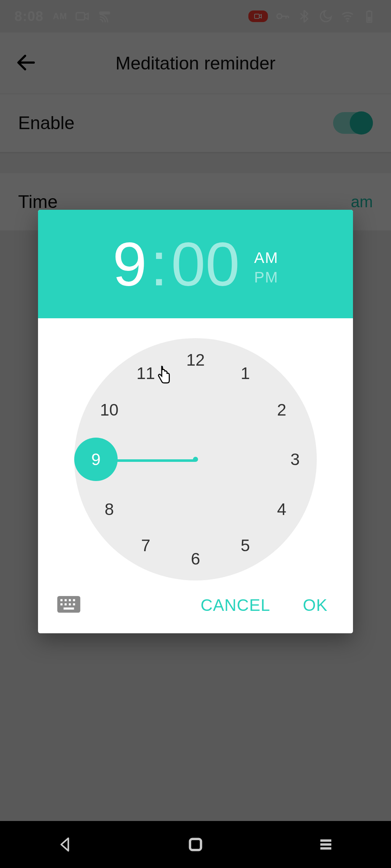  I want to click on time-minute-display: 00, so click(206, 264).